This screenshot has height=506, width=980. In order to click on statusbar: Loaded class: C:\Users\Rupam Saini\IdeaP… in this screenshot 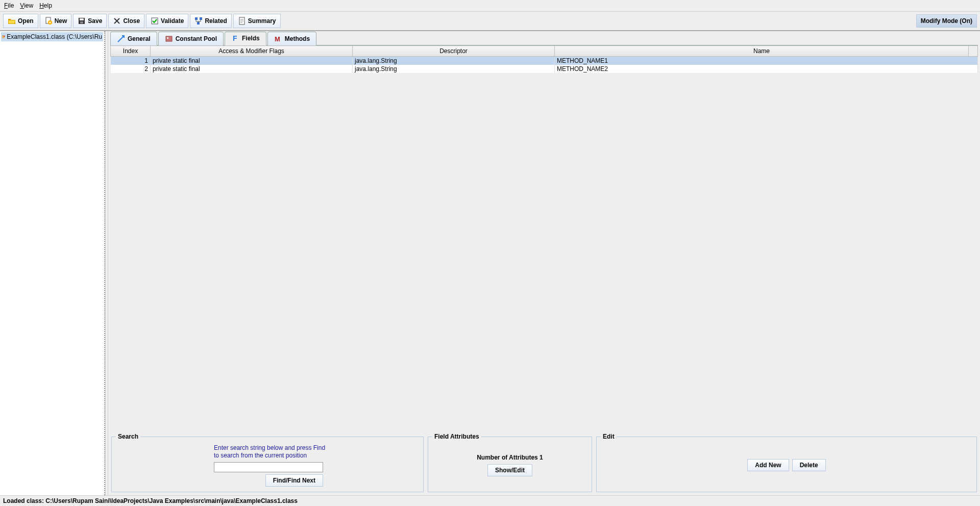, I will do `click(490, 500)`.